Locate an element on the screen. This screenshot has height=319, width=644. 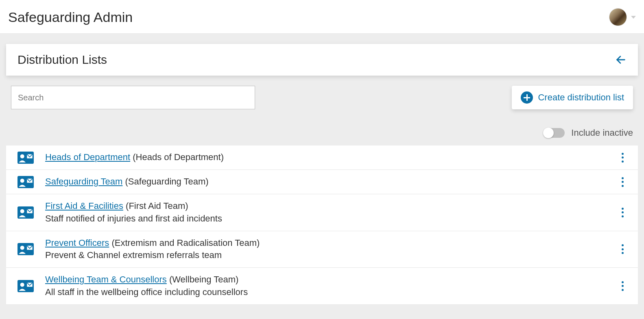
list-item-suffix: (First Aid Team) is located at coordinates (157, 206).